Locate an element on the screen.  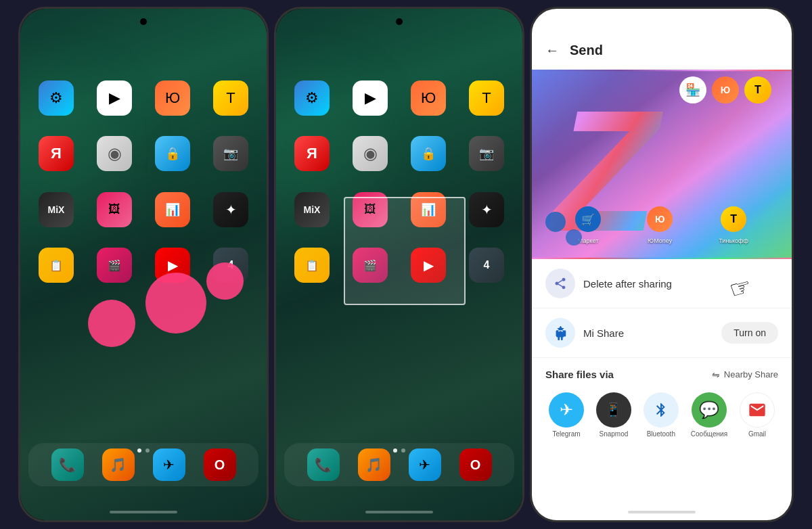
mi-share-icon is located at coordinates (560, 333).